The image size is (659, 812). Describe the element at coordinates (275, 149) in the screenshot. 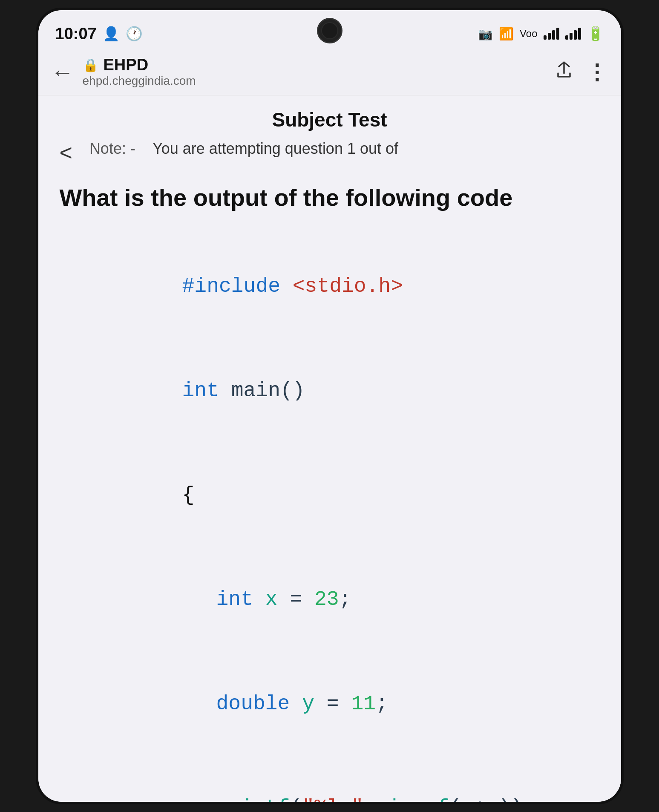

I see `attempt-text: You are attempting question 1 out of` at that location.